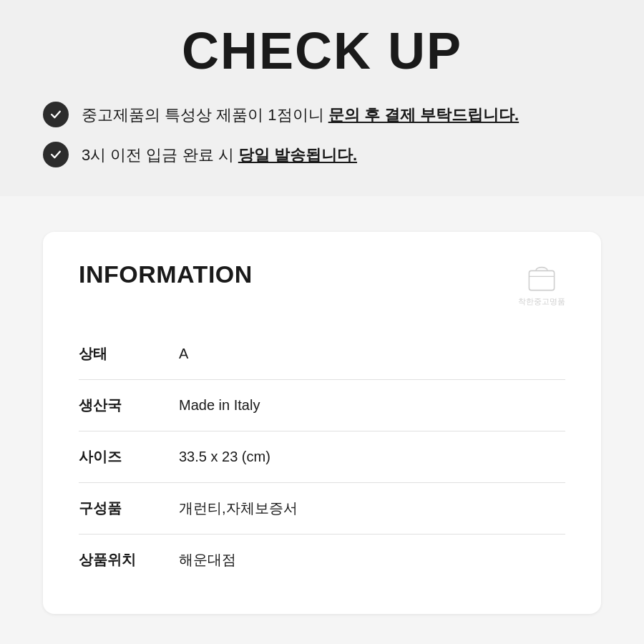  I want to click on info-row-origin: 생산국 Made in Italy, so click(322, 406).